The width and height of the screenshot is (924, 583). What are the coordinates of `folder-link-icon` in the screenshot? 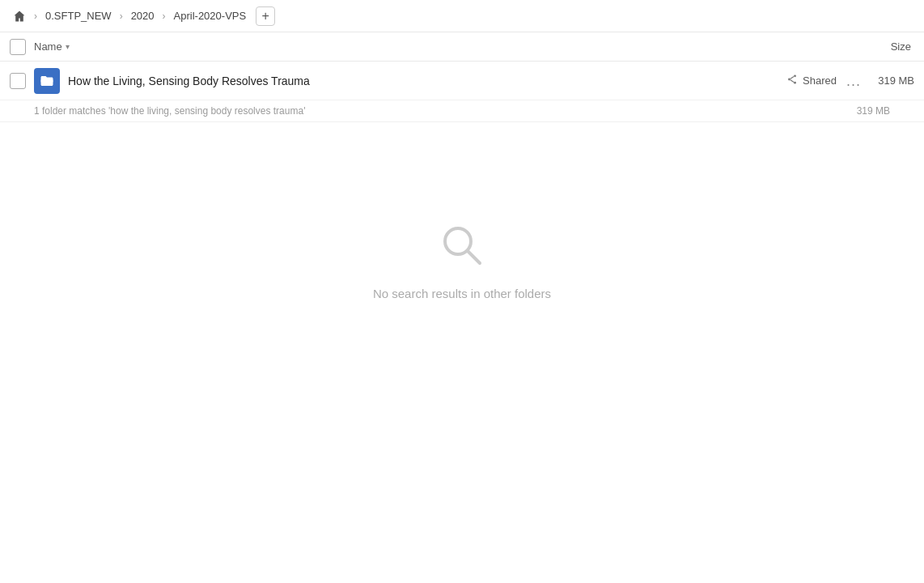 It's located at (47, 81).